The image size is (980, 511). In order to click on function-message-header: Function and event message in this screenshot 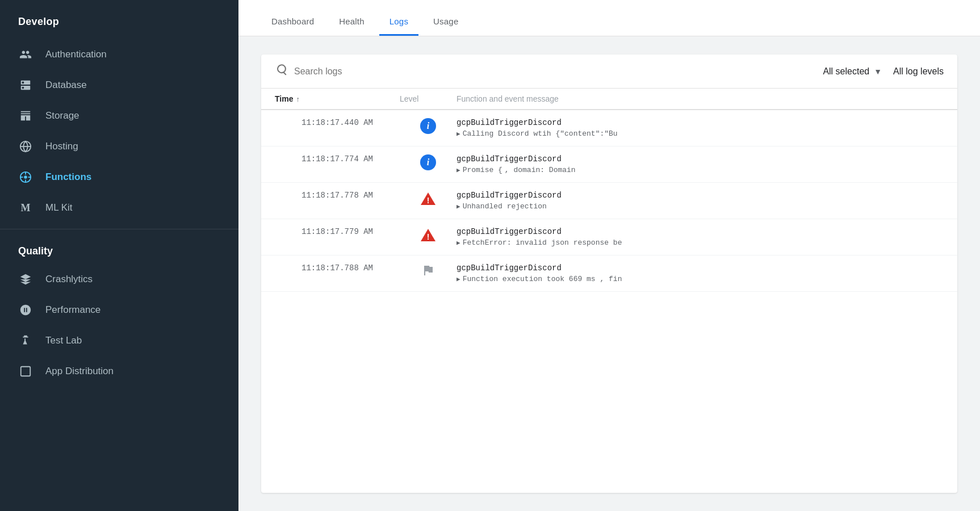, I will do `click(700, 99)`.